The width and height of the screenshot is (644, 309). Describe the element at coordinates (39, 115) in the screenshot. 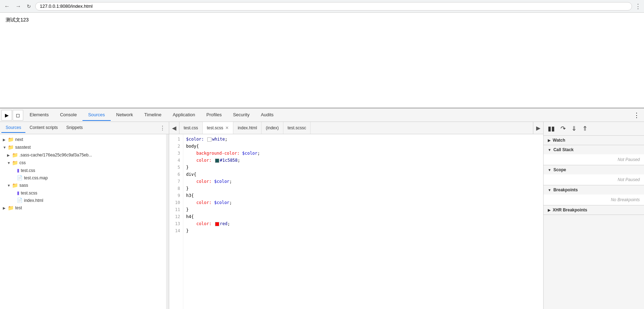

I see `tab-elements: Elements` at that location.